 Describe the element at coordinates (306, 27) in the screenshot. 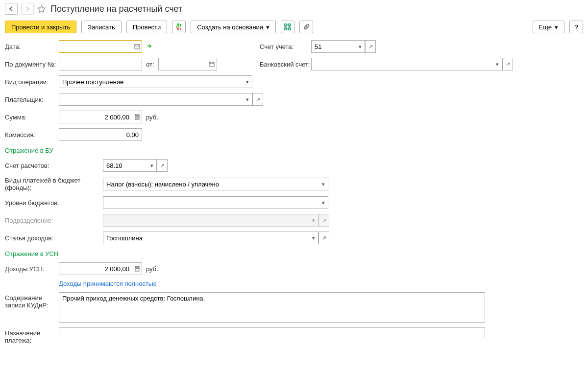

I see `attachments-button` at that location.